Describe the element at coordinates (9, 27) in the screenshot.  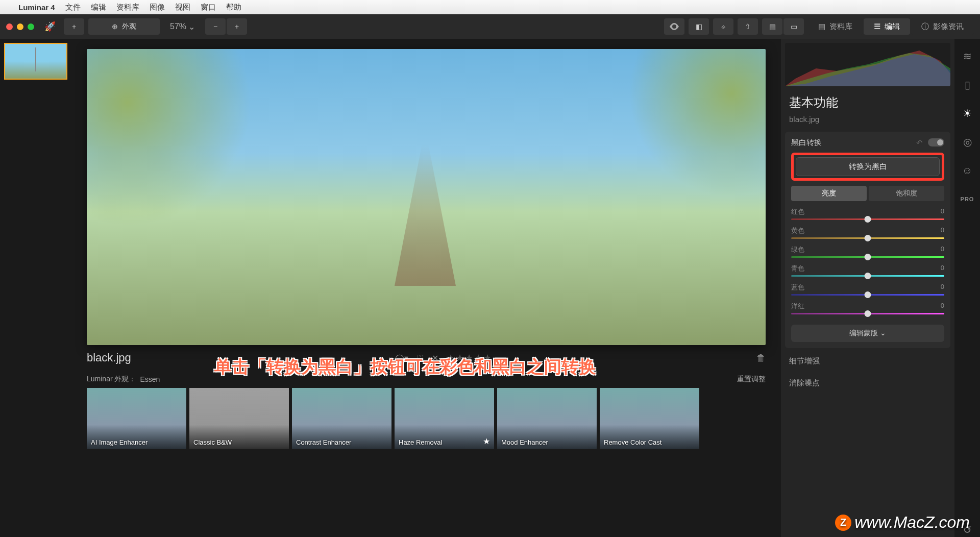
I see `close-window-icon` at that location.